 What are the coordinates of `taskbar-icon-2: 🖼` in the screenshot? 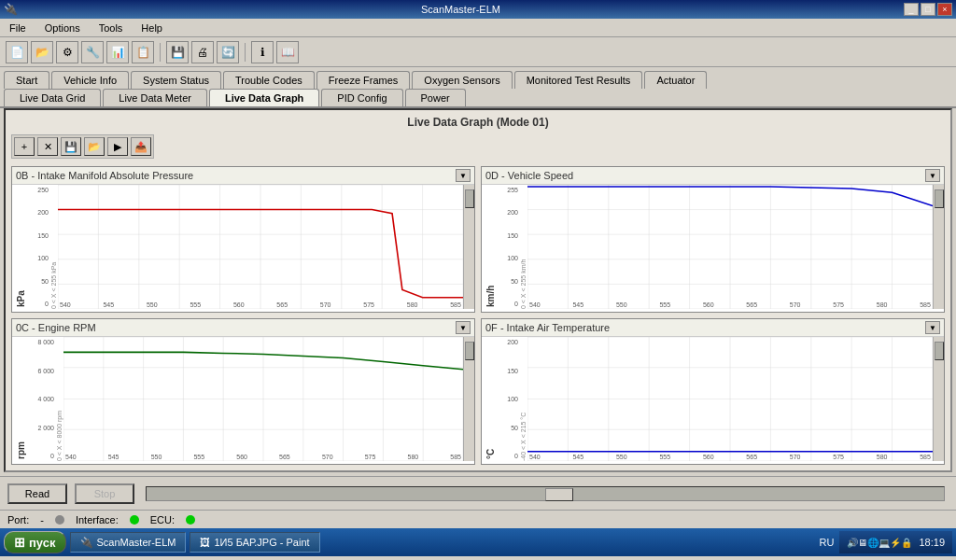 It's located at (205, 542).